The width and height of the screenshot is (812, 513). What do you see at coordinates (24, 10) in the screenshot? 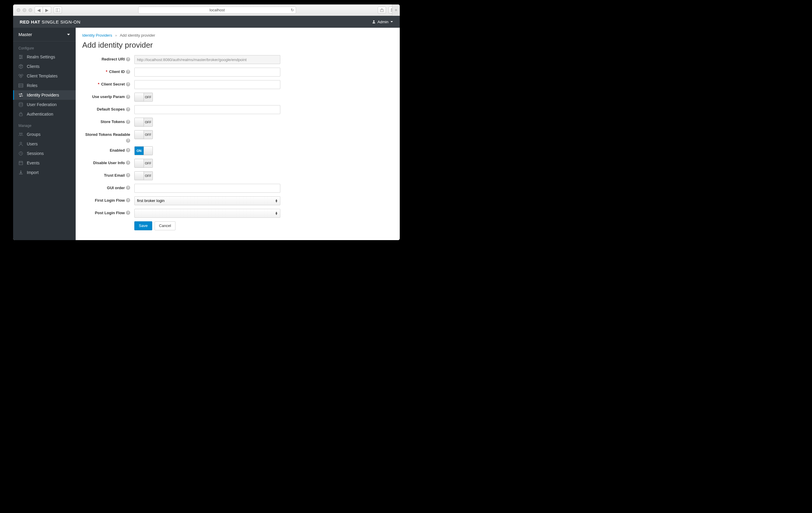
I see `minimize-dot` at bounding box center [24, 10].